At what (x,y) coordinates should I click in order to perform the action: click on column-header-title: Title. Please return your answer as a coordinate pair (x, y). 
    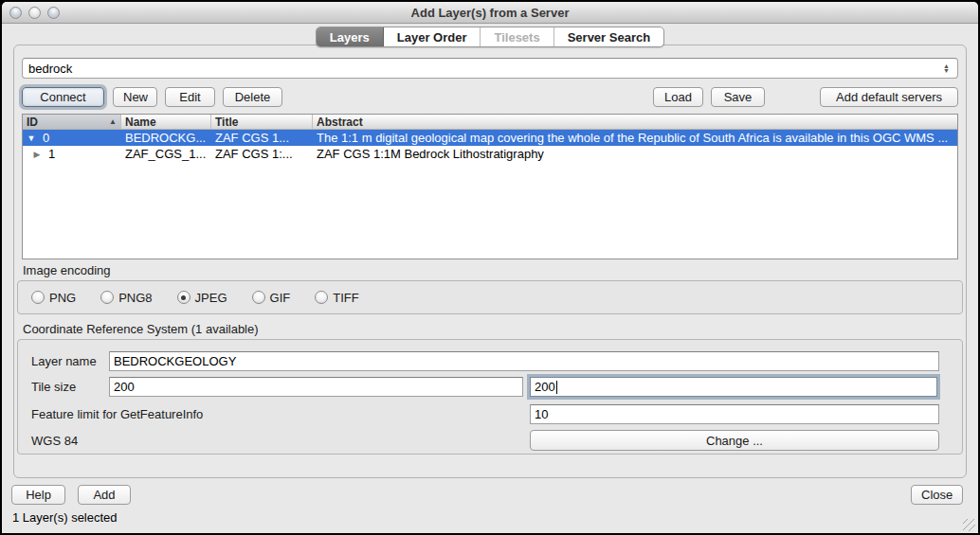
    Looking at the image, I should click on (262, 121).